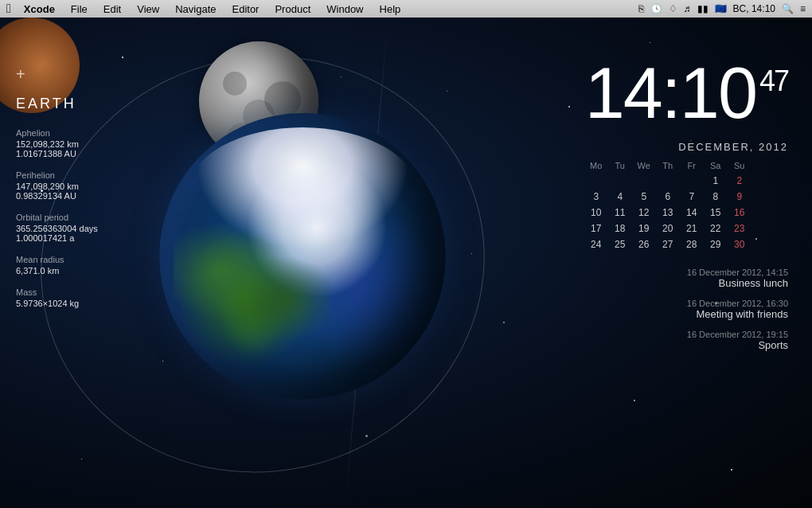 Image resolution: width=812 pixels, height=508 pixels. Describe the element at coordinates (620, 229) in the screenshot. I see `cal-day-18: 18` at that location.